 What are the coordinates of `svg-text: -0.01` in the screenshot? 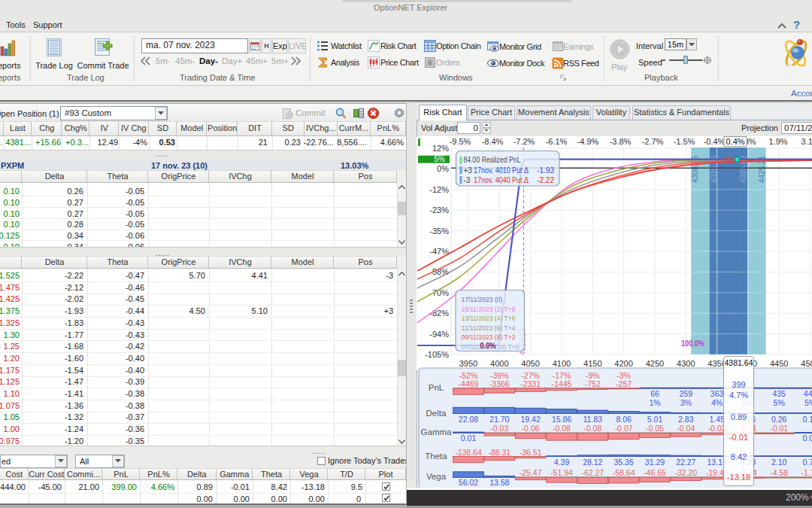 It's located at (779, 428).